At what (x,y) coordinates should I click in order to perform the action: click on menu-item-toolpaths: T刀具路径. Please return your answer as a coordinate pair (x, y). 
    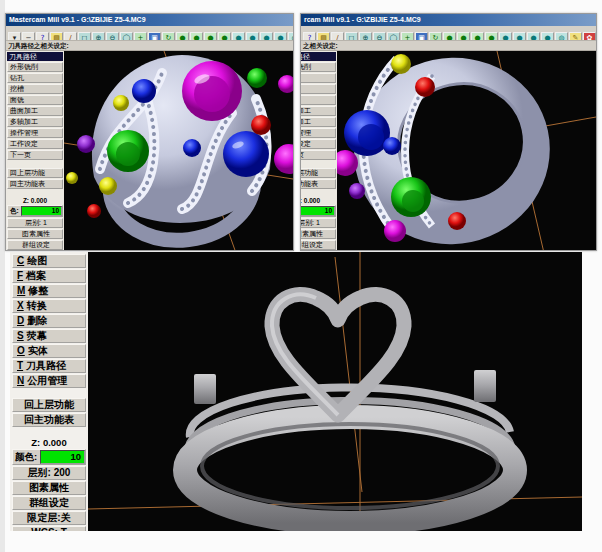
    Looking at the image, I should click on (49, 366).